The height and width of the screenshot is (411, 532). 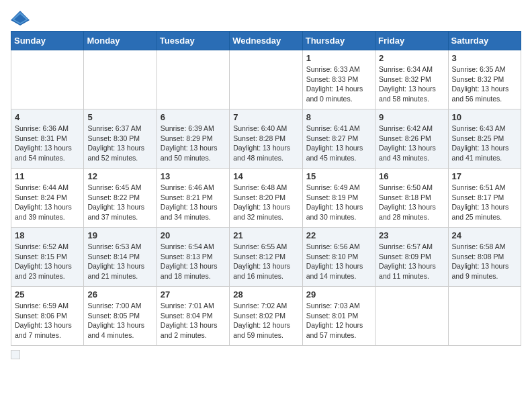 What do you see at coordinates (411, 117) in the screenshot?
I see `day-number: 9` at bounding box center [411, 117].